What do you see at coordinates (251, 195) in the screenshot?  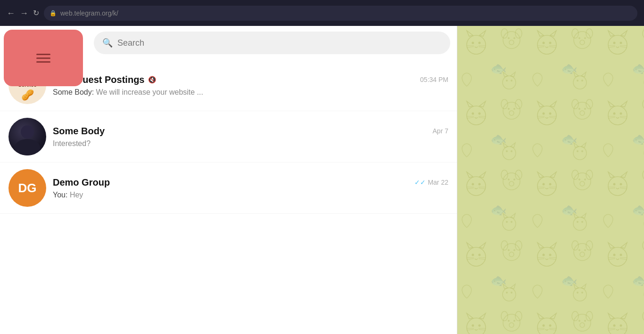 I see `chat-preview-demo-group: You: Hey` at bounding box center [251, 195].